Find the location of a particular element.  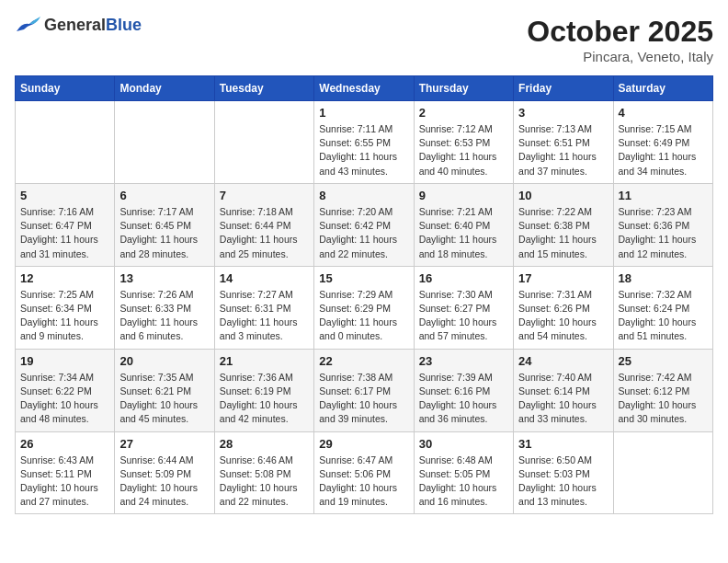

day-number: 14 is located at coordinates (265, 278).